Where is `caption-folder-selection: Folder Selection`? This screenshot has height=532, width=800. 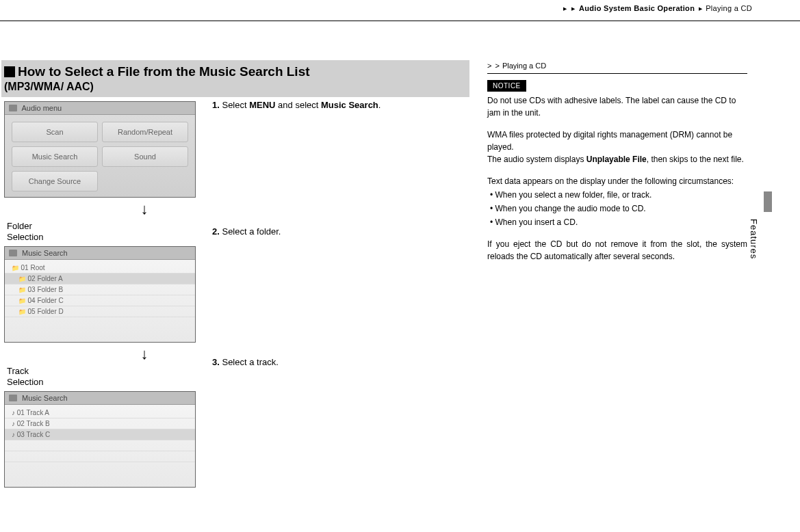
caption-folder-selection: Folder Selection is located at coordinates (105, 231).